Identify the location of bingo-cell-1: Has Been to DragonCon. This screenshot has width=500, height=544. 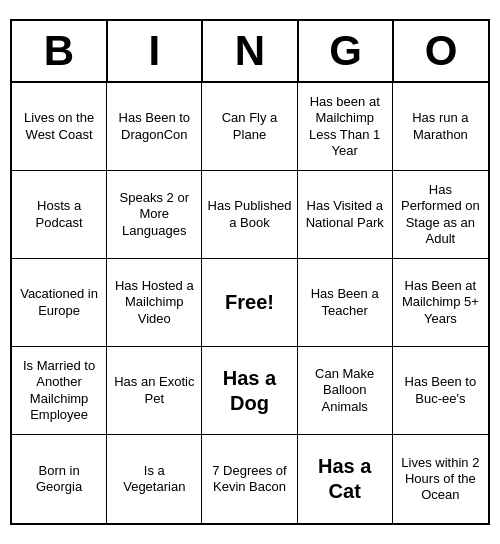
(154, 127).